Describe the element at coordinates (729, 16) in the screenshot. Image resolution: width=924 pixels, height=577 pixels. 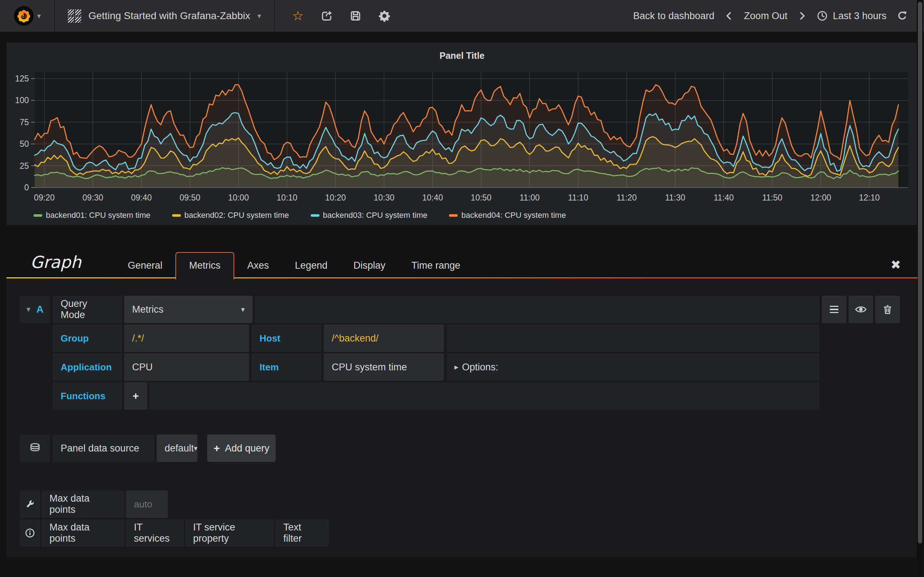
I see `time-shift-back-button` at that location.